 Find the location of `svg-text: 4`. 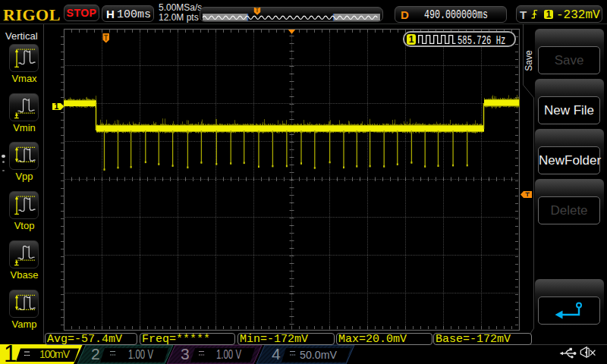

svg-text: 4 is located at coordinates (276, 353).